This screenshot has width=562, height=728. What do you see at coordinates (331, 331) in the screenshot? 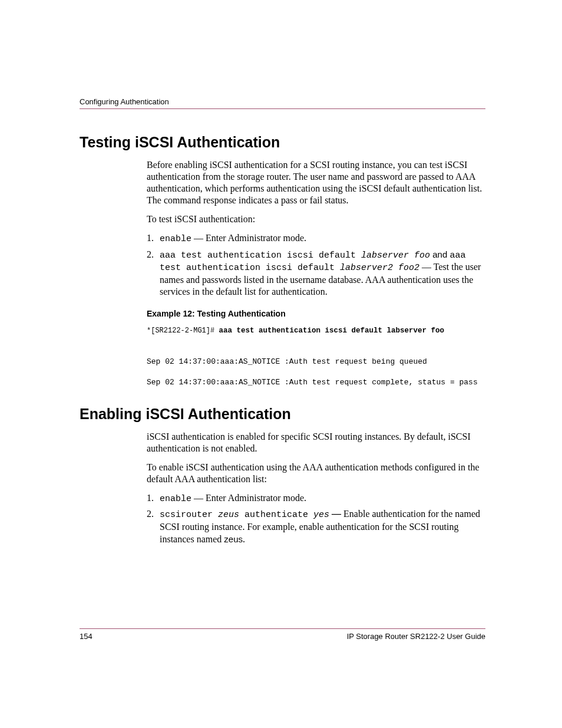
I see `code-command: aaa test authentication iscsi default la…` at bounding box center [331, 331].